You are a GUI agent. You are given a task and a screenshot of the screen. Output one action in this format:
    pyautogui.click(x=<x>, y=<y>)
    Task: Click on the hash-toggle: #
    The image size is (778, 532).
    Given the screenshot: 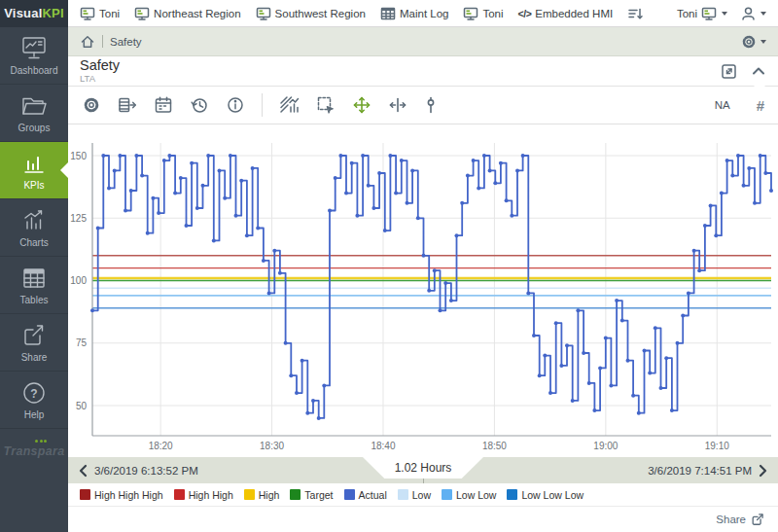 What is the action you would take?
    pyautogui.click(x=760, y=105)
    